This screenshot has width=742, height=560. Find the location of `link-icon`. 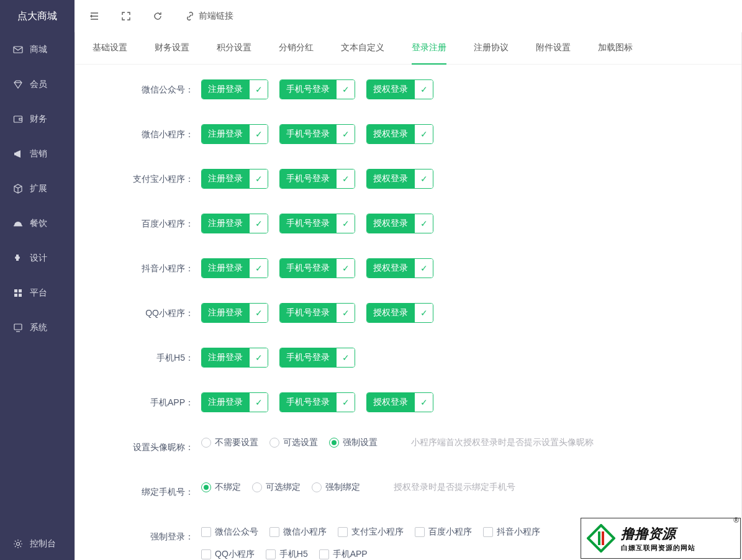

link-icon is located at coordinates (190, 16).